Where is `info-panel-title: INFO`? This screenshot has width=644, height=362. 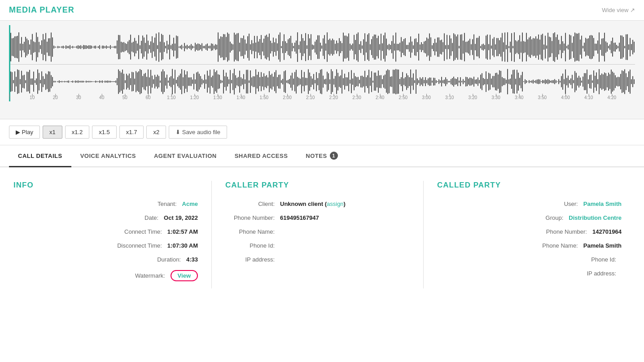 info-panel-title: INFO is located at coordinates (106, 185).